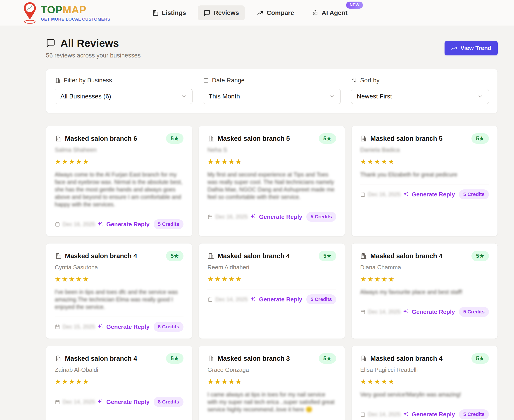 The width and height of the screenshot is (514, 420). I want to click on review-date: Dec 16, 2025, so click(75, 224).